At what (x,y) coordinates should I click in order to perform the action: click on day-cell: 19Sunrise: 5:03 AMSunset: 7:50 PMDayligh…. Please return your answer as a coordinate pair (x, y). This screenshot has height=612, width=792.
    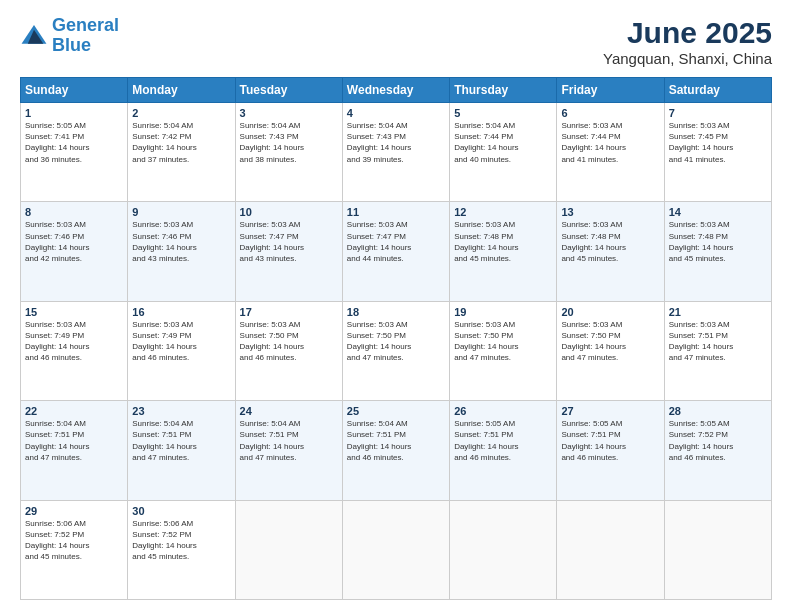
    Looking at the image, I should click on (504, 350).